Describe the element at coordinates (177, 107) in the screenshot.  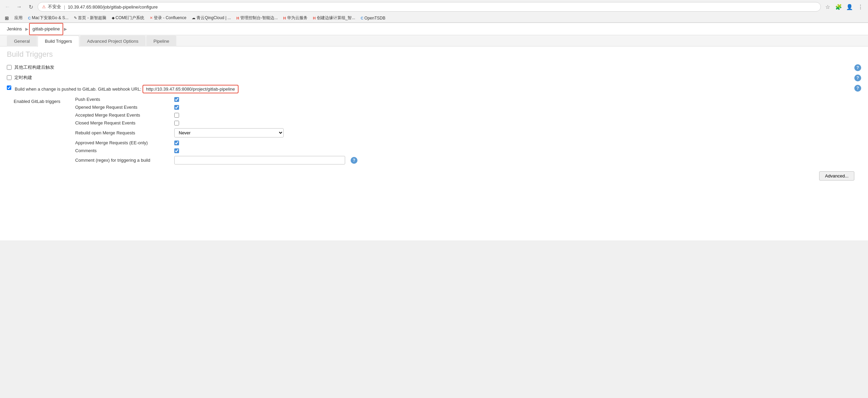
I see `opened-merge-checkbox` at that location.